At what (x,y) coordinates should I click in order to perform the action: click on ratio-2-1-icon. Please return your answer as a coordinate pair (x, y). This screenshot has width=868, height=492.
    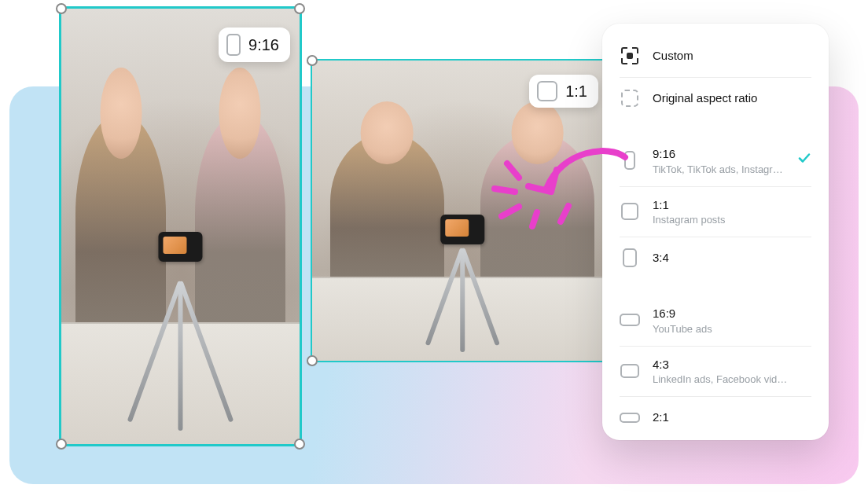
    Looking at the image, I should click on (630, 417).